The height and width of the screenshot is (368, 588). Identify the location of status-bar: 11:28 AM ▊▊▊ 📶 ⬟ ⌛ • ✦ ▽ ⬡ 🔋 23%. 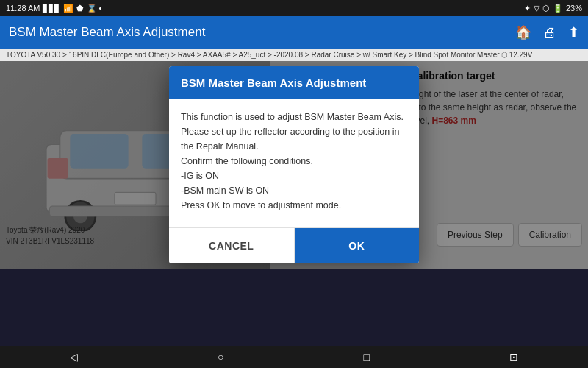
(294, 8).